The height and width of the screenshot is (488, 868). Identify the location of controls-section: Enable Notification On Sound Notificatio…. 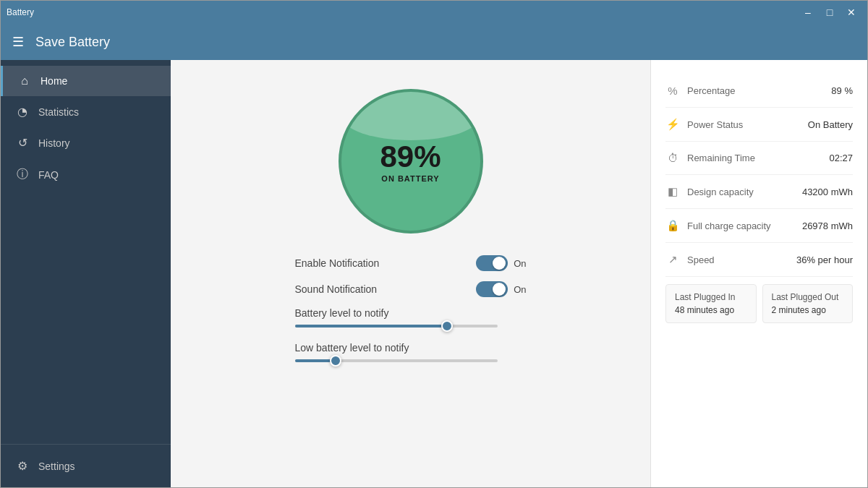
(411, 316).